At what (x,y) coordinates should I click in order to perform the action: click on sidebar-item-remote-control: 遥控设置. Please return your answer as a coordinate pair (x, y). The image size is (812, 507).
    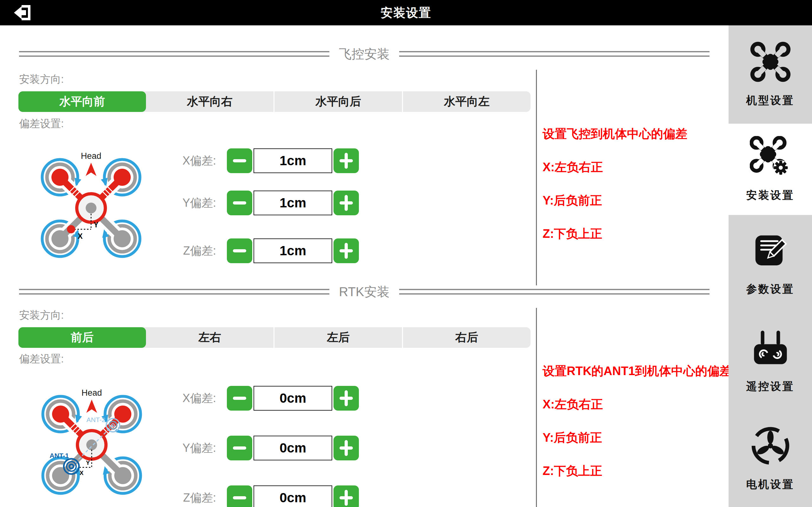
    Looking at the image, I should click on (770, 361).